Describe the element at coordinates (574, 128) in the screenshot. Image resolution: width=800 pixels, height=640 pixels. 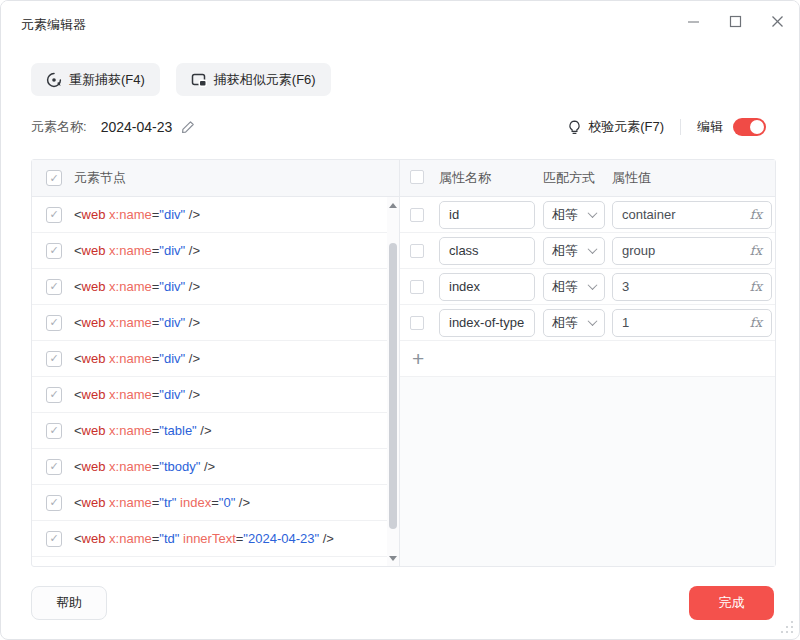
I see `lightbulb-icon` at that location.